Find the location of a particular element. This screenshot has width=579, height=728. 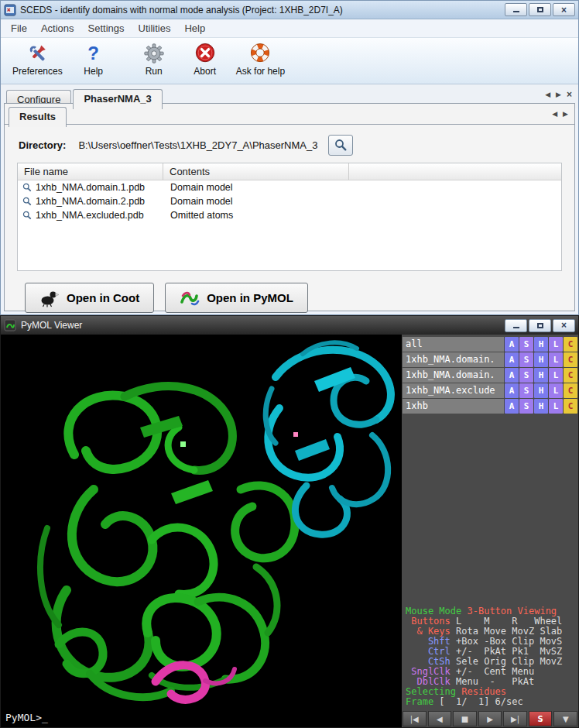

panel-menu-button: ▼ is located at coordinates (565, 719).